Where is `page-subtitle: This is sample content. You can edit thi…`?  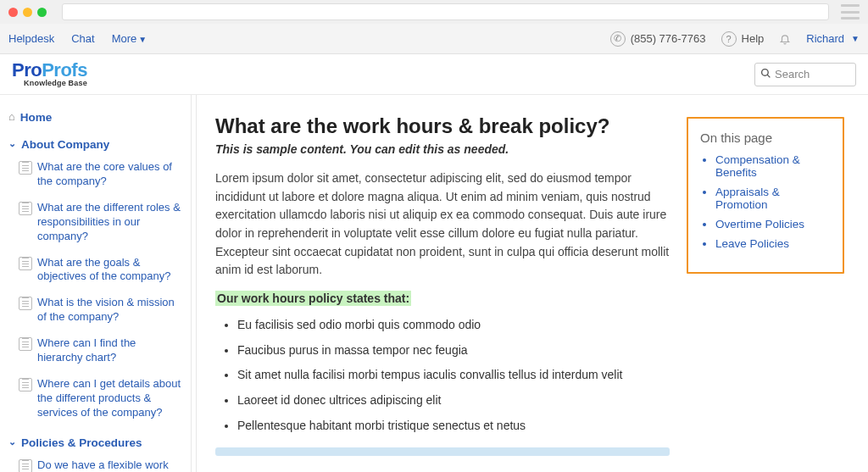
page-subtitle: This is sample content. You can edit thi… is located at coordinates (442, 149).